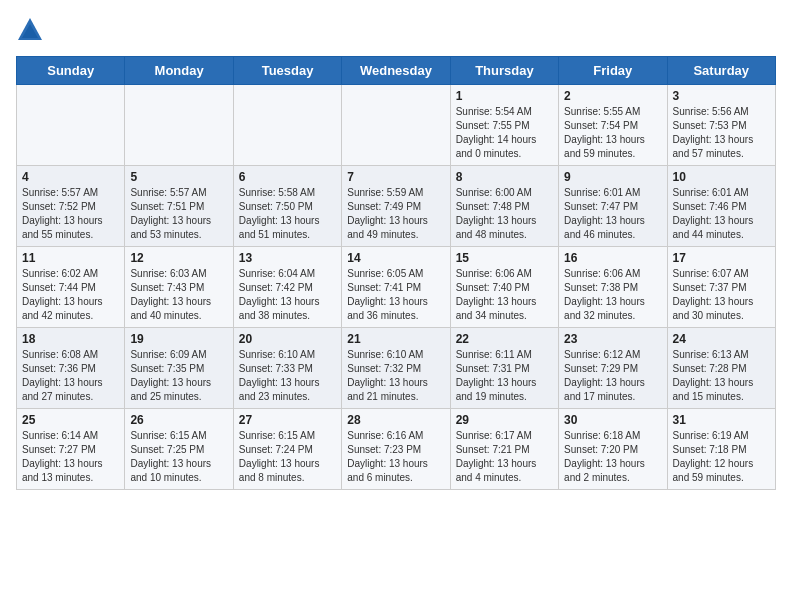 Image resolution: width=792 pixels, height=612 pixels. I want to click on calendar-cell: 10Sunrise: 6:01 AM Sunset: 7:46 PM Dayli…, so click(721, 206).